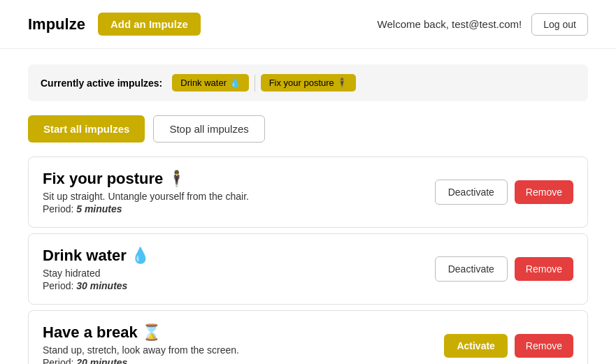  I want to click on card-period-value-1: 30 minutes, so click(102, 286).